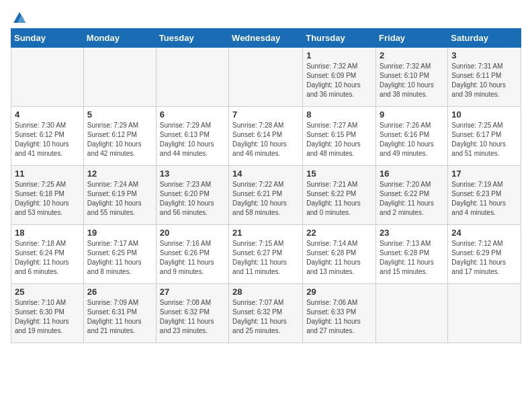 This screenshot has width=532, height=411. Describe the element at coordinates (47, 258) in the screenshot. I see `day-content: Sunrise: 7:18 AM Sunset: 6:24 PM Dayligh…` at that location.